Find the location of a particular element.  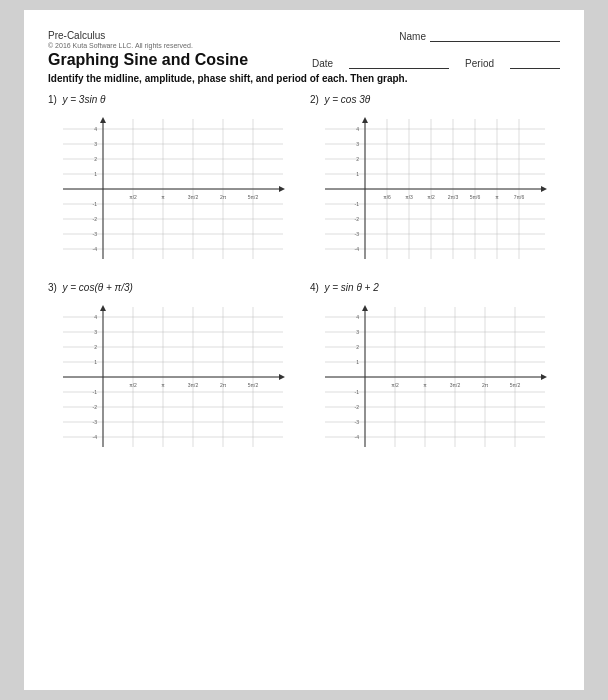

problem-1-equation: y = 3sin θ is located at coordinates (84, 100).